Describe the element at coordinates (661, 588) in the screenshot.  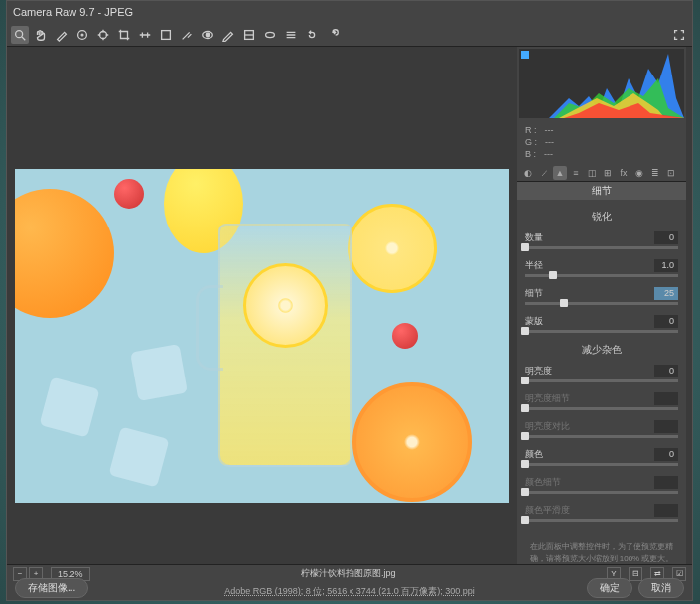
I see `cancel-button: 取消` at that location.